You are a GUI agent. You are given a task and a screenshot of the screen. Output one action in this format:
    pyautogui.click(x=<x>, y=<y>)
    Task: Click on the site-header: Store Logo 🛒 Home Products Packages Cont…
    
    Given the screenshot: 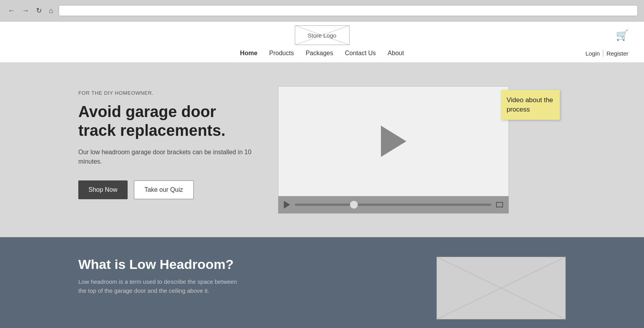 What is the action you would take?
    pyautogui.click(x=322, y=42)
    